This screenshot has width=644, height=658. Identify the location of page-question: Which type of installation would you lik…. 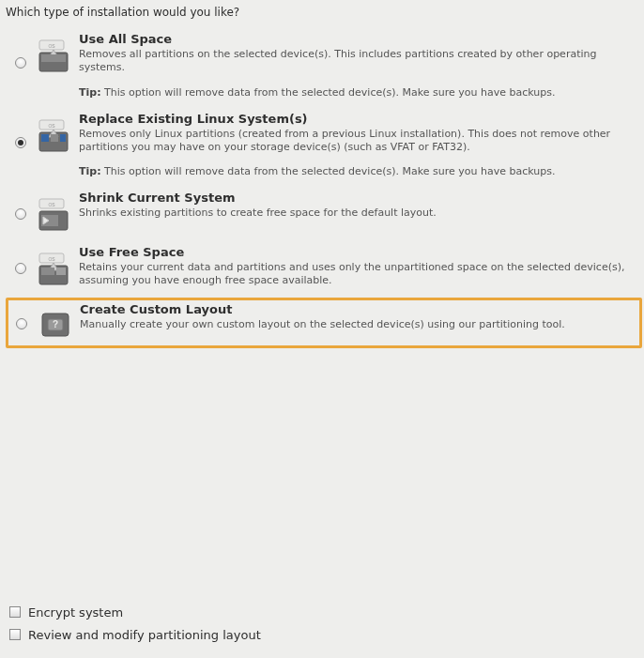
(324, 12).